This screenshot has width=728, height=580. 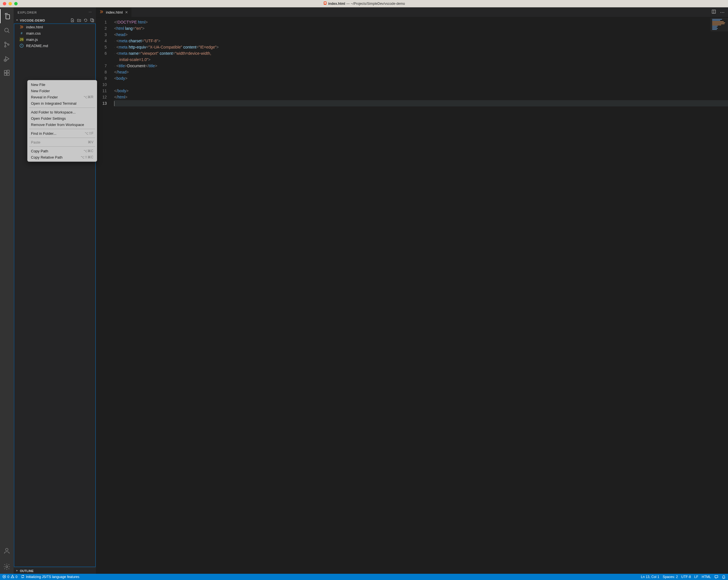 I want to click on new-folder-icon, so click(x=79, y=21).